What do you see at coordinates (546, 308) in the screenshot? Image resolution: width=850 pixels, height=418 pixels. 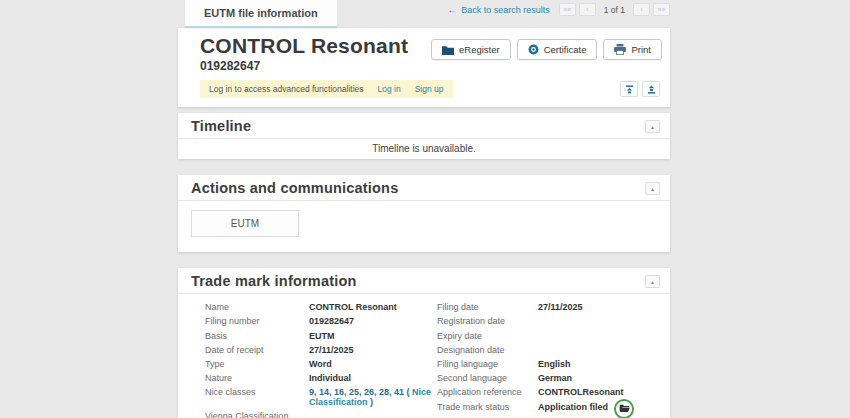 I see `field-row-filing-date: Filing date 27/11/2025` at bounding box center [546, 308].